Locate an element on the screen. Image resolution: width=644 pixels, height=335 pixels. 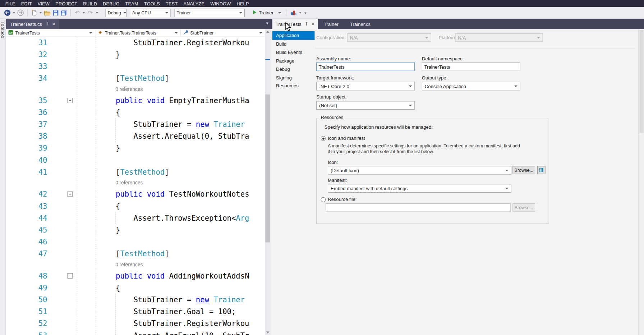
navigate-back-dropdown-icon is located at coordinates (14, 13).